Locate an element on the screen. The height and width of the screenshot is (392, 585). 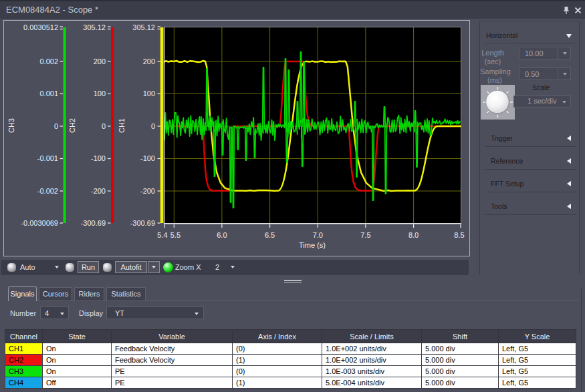
svg-text: 5.4 is located at coordinates (162, 235).